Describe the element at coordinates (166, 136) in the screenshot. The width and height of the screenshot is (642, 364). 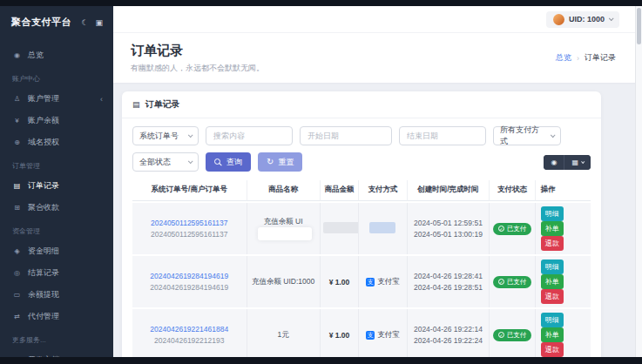
I see `order-field-select: 系统订单号` at that location.